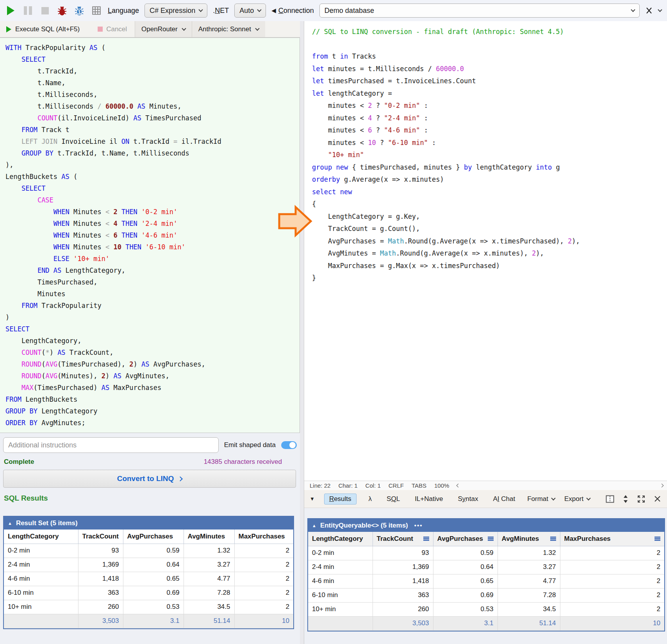 This screenshot has height=644, width=667. What do you see at coordinates (574, 499) in the screenshot?
I see `export-label: Export` at bounding box center [574, 499].